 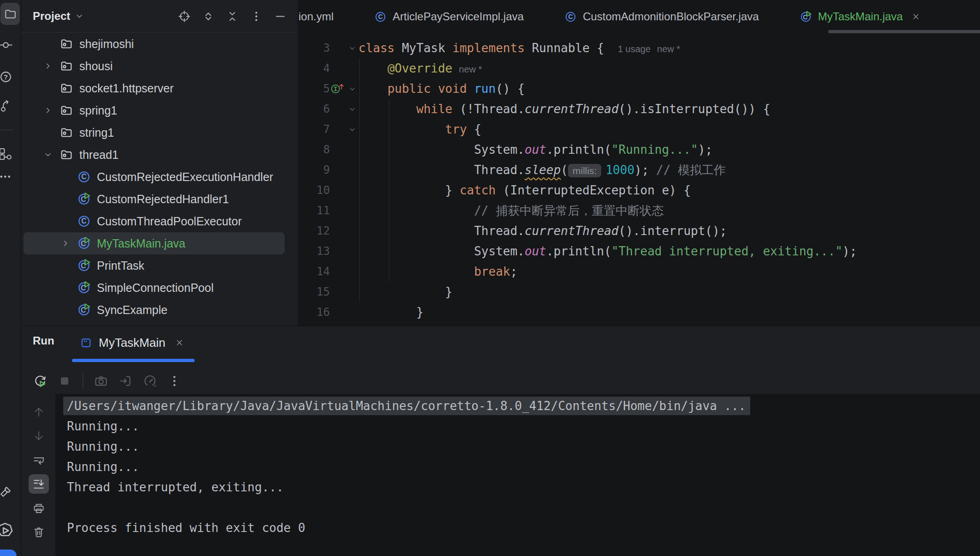 I want to click on tree-item-shejimoshi: shejimoshi, so click(x=154, y=44).